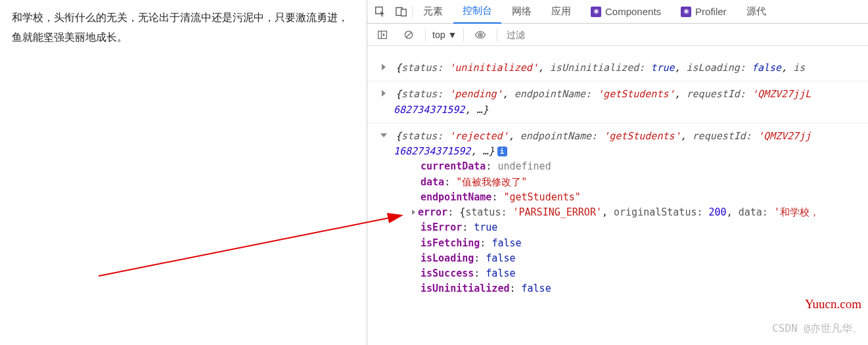 Image resolution: width=868 pixels, height=345 pixels. I want to click on tab-application: 应用, so click(561, 12).